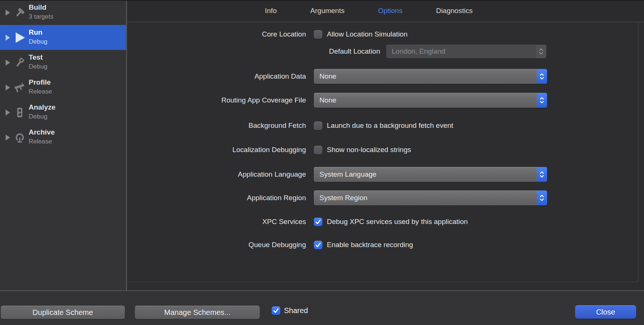 The height and width of the screenshot is (325, 644). I want to click on window-top-edge, so click(322, 0).